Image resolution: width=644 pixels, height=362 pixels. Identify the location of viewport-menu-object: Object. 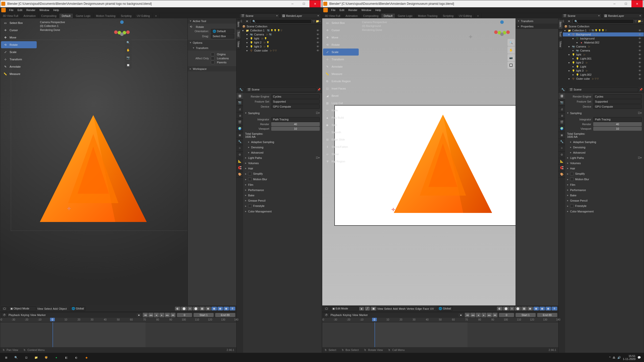
(63, 309).